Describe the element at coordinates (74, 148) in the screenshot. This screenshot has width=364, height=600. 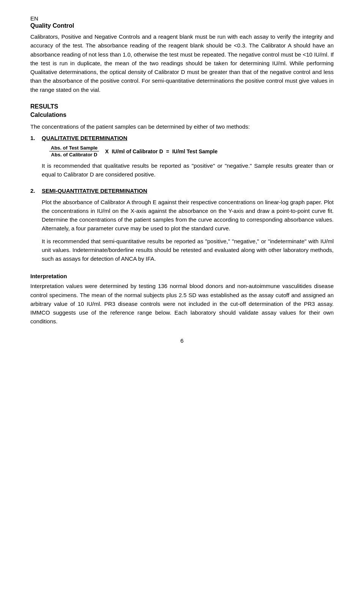
I see `formula-numerator: Abs. of Test Sample` at that location.